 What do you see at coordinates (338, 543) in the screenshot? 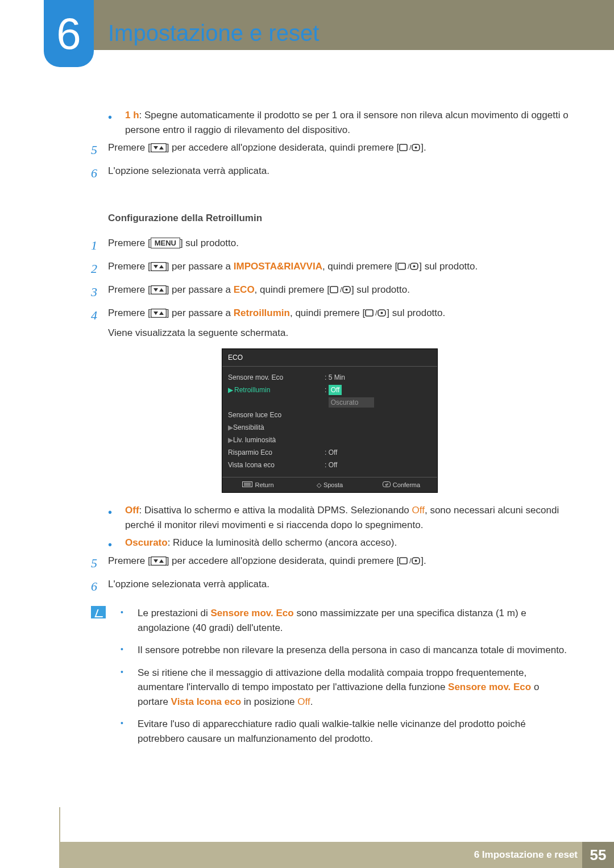
I see `bullet-oscurato: Oscurato: Riduce la luminosità dello sch…` at bounding box center [338, 543].